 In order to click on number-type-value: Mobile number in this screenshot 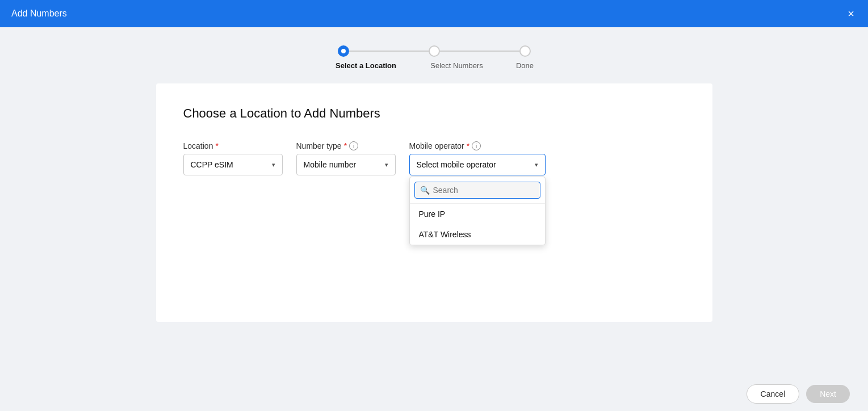, I will do `click(330, 165)`.